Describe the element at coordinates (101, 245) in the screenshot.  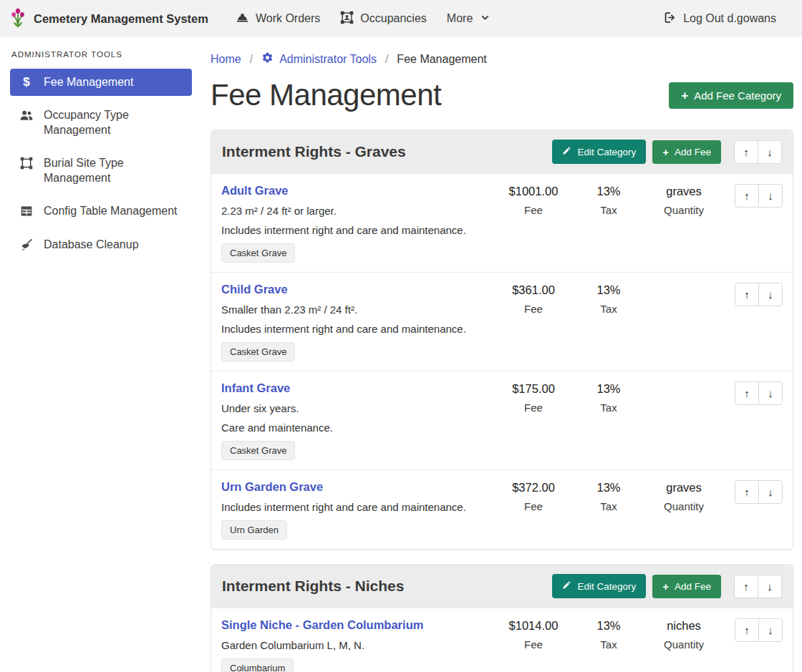
I see `sidebar-item-database-cleanup: Database Cleanup` at that location.